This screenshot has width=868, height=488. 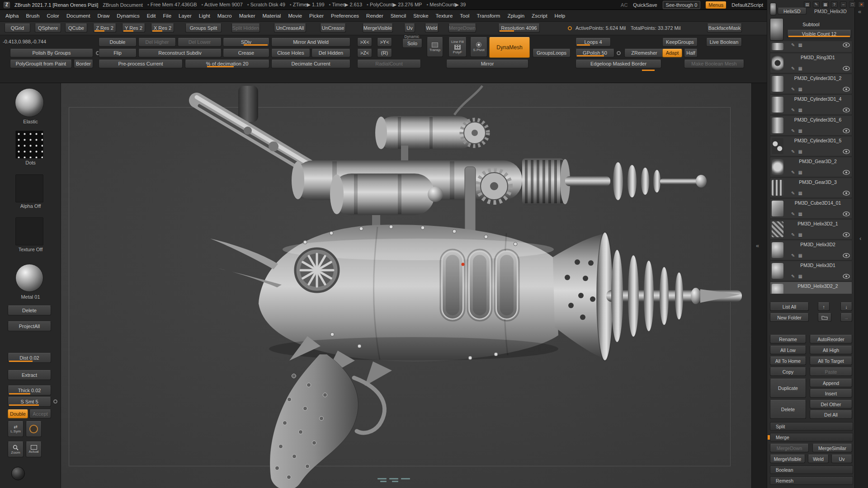 What do you see at coordinates (128, 16) in the screenshot?
I see `menu-item: Dynamics` at bounding box center [128, 16].